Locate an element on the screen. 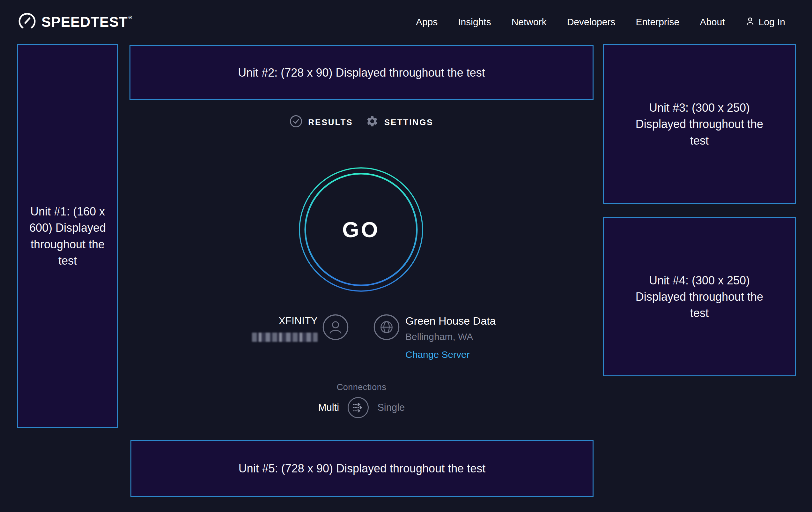  go-gradient-rings is located at coordinates (361, 230).